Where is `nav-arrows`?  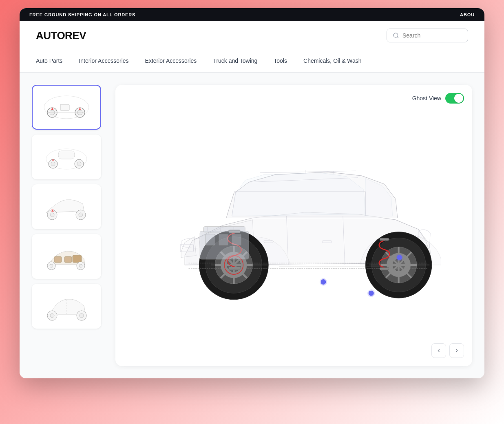
nav-arrows is located at coordinates (448, 351).